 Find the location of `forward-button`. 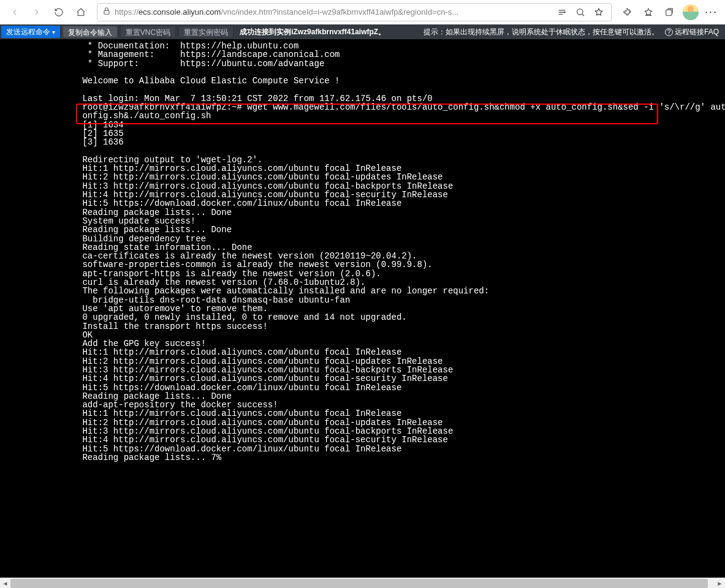

forward-button is located at coordinates (37, 12).